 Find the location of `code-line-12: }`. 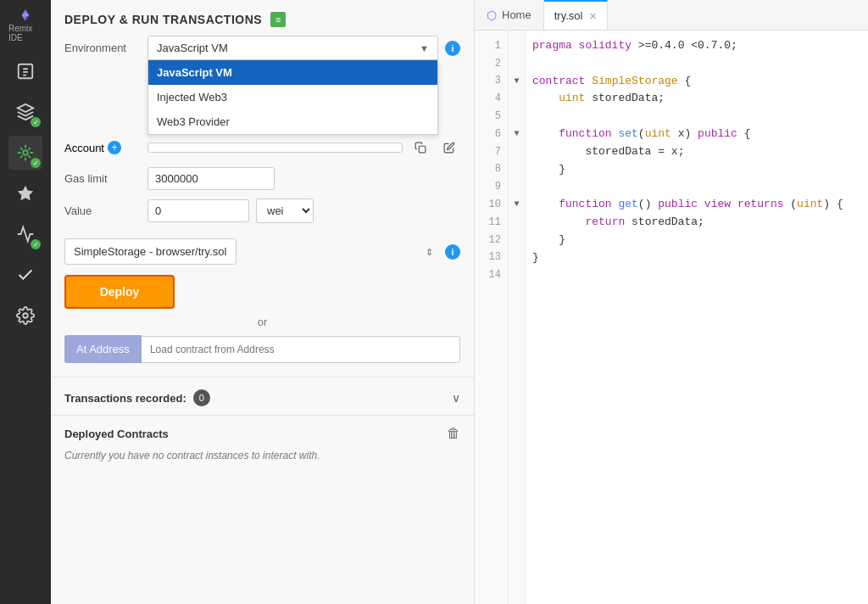

code-line-12: } is located at coordinates (700, 241).